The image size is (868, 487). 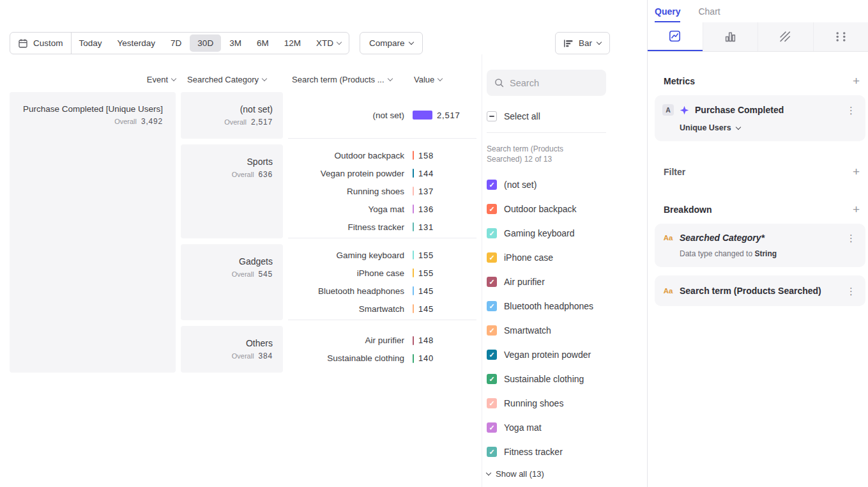 What do you see at coordinates (547, 233) in the screenshot?
I see `segment-item: ✓ Gaming keyboard` at bounding box center [547, 233].